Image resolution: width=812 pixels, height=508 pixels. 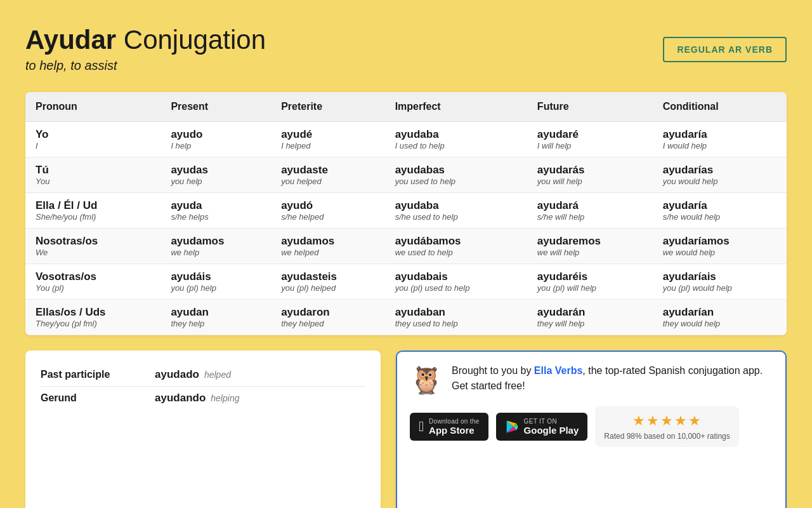 I want to click on col-imperfect: Imperfect, so click(x=456, y=107).